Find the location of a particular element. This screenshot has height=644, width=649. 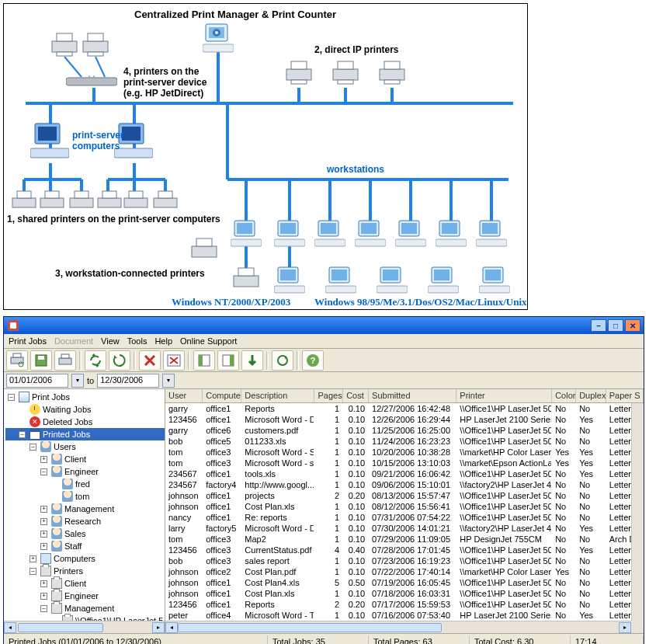

tree-printed: –Printed Jobs is located at coordinates (85, 434).